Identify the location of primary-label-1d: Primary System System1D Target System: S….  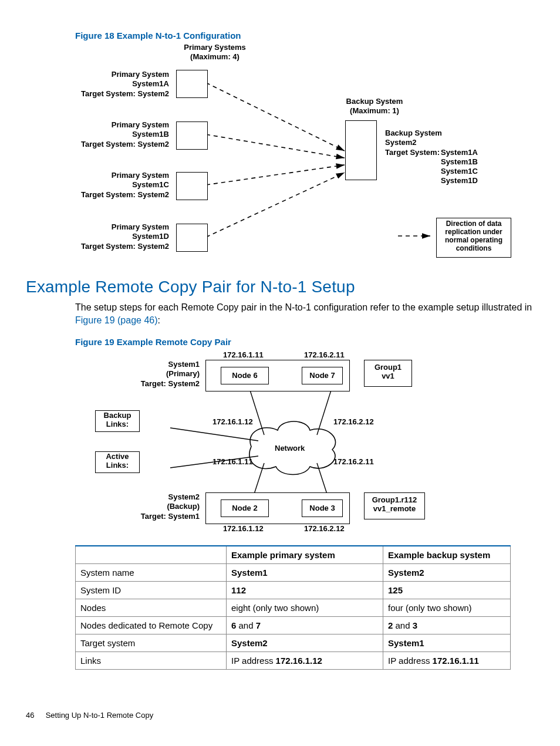
(125, 237).